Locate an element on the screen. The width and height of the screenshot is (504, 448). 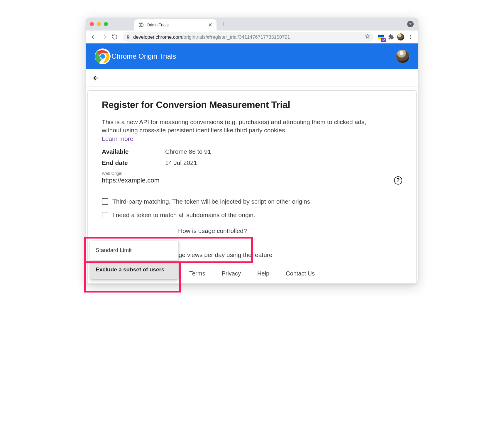
address-bar: developer.chrome.com/origintrials/#/regi… is located at coordinates (248, 37).